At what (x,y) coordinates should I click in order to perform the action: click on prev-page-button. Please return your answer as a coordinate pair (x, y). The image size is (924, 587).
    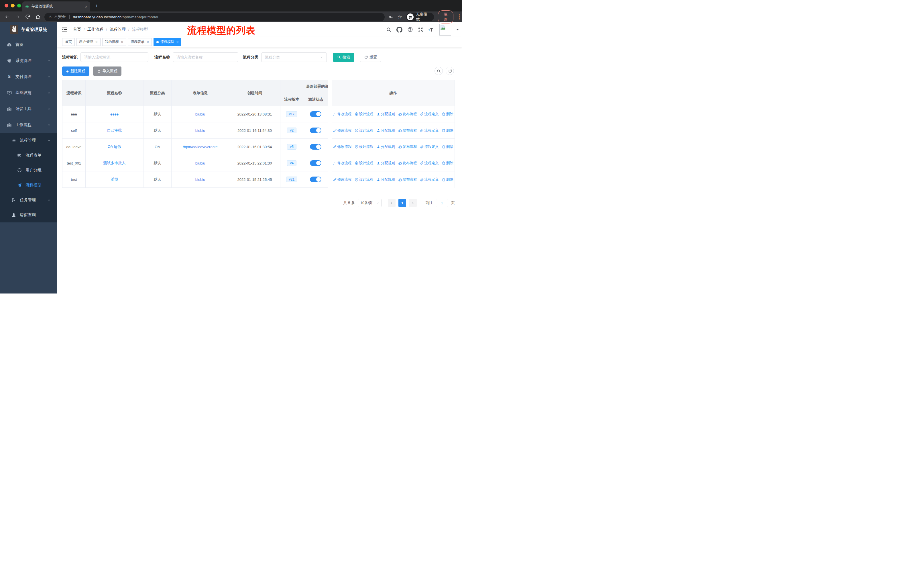
    Looking at the image, I should click on (392, 203).